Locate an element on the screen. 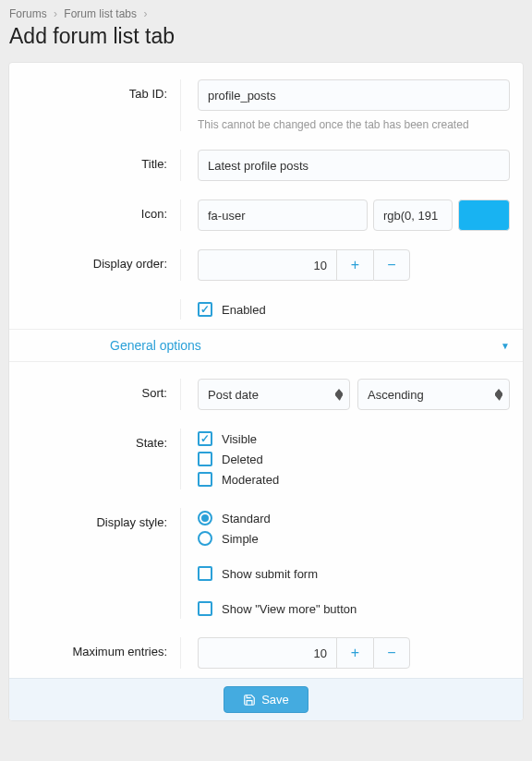  label-state: State: is located at coordinates (94, 459).